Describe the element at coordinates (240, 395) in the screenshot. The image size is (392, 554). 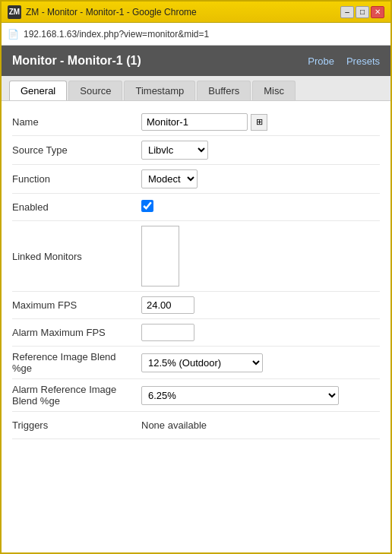
I see `alarm-blend-select: 1% 2% 3% 6.25% 12.5% (Outdoor) 25%` at that location.